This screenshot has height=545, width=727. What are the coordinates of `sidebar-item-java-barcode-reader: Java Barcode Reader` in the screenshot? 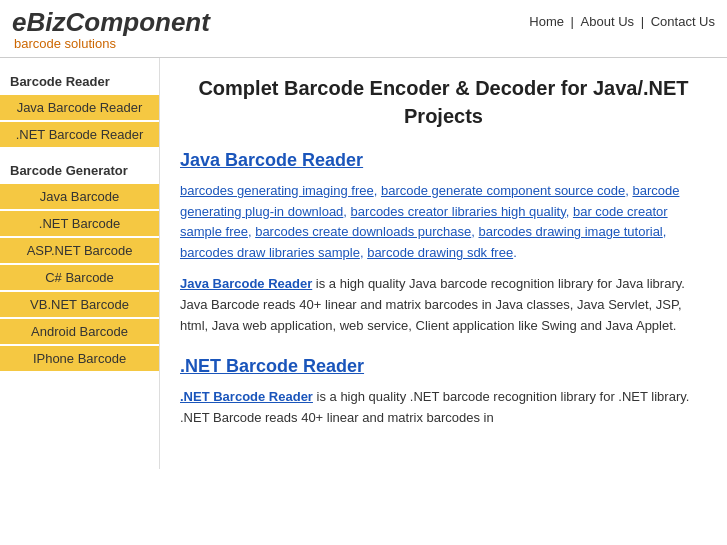 It's located at (80, 108).